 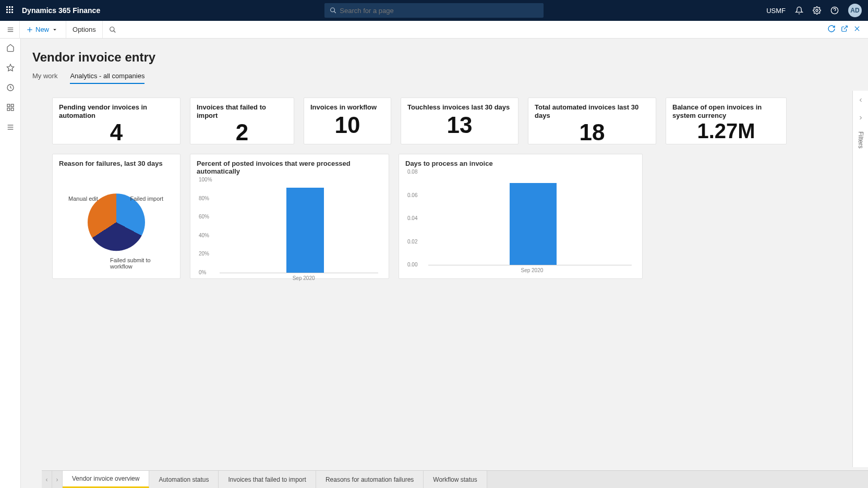 I want to click on chart-failures-pie: Reason for failures, last 30 days Manual…, so click(x=116, y=216).